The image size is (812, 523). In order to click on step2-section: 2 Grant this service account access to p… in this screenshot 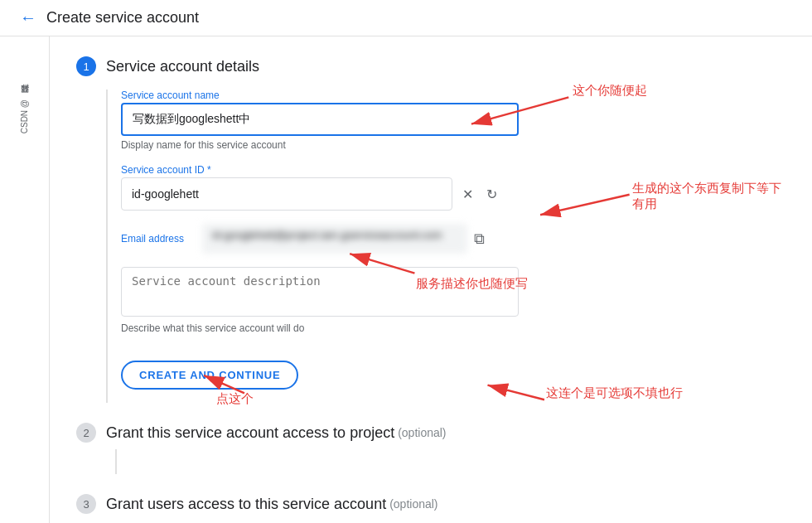, I will do `click(431, 448)`.